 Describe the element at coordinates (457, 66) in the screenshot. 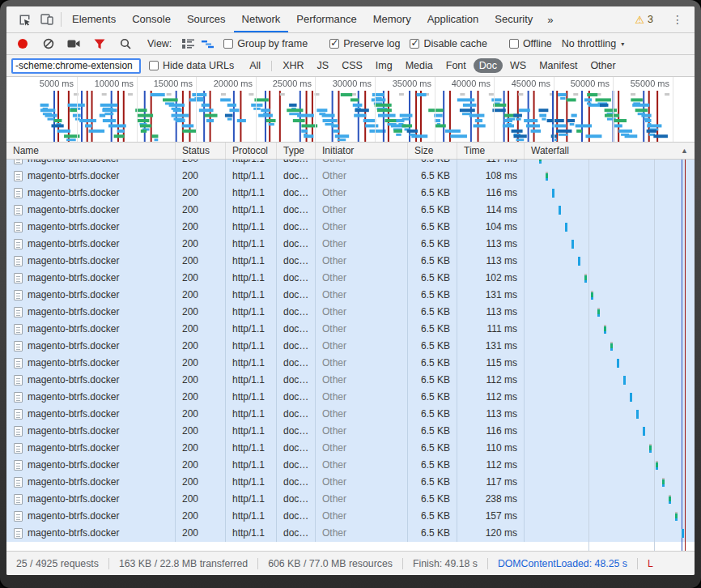

I see `type-filter-font: Font` at that location.